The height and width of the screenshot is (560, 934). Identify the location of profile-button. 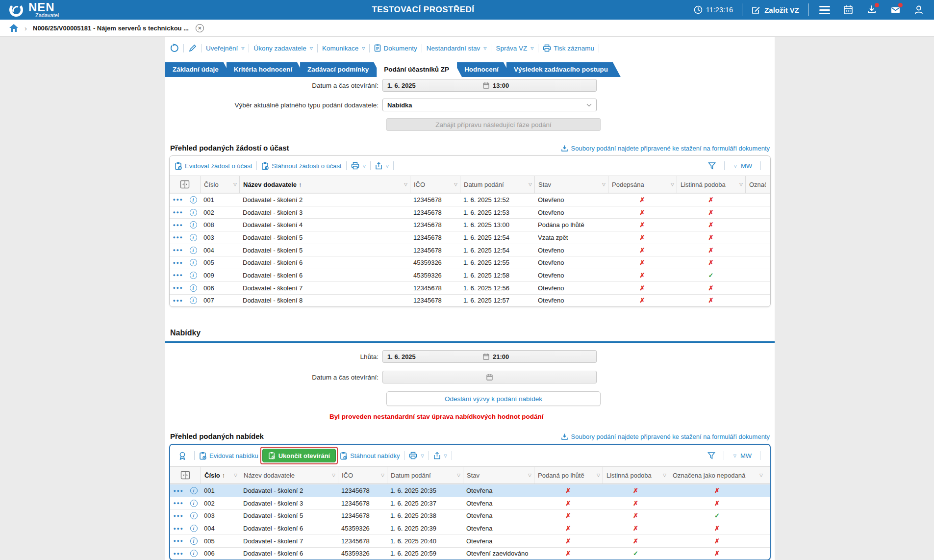
(919, 10).